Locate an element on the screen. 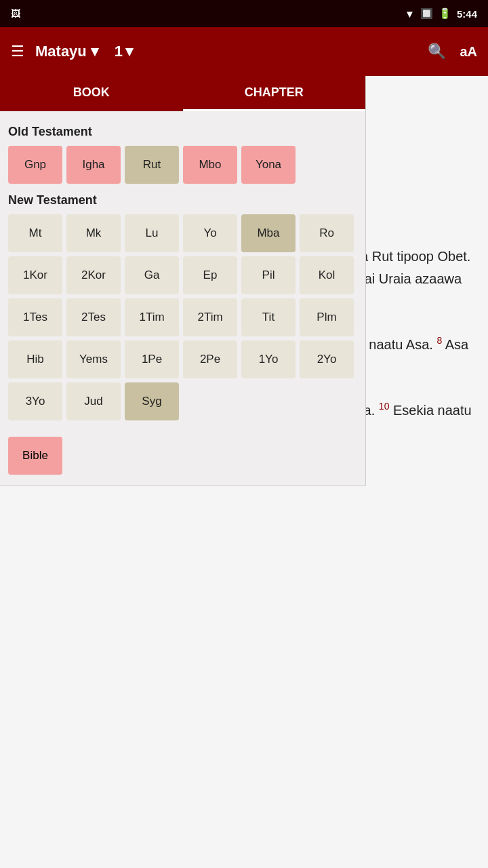 The image size is (488, 868). book-btn-2tim: 2Tim is located at coordinates (210, 317).